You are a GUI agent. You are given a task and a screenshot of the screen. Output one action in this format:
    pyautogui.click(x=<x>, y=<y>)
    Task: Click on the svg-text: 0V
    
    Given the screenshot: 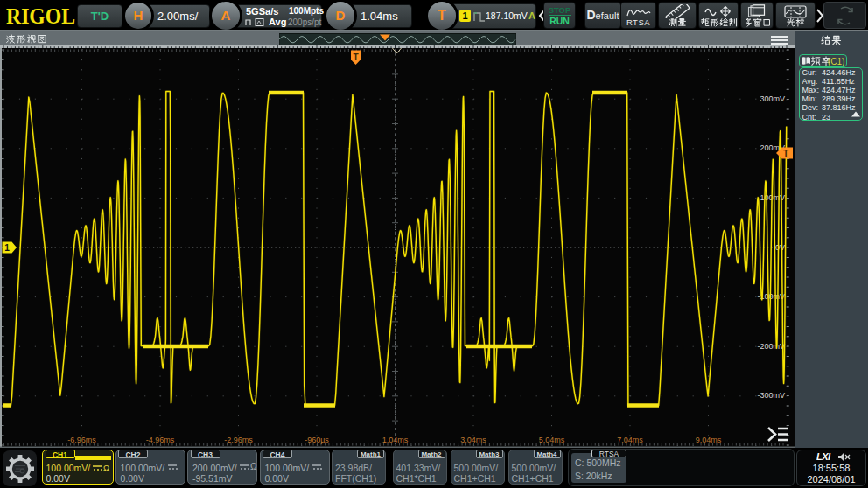 What is the action you would take?
    pyautogui.click(x=780, y=247)
    